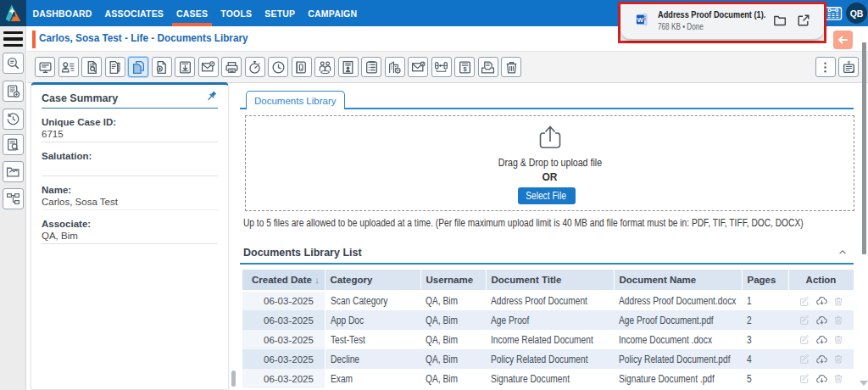 The width and height of the screenshot is (868, 390). Describe the element at coordinates (92, 67) in the screenshot. I see `document-search-icon` at that location.